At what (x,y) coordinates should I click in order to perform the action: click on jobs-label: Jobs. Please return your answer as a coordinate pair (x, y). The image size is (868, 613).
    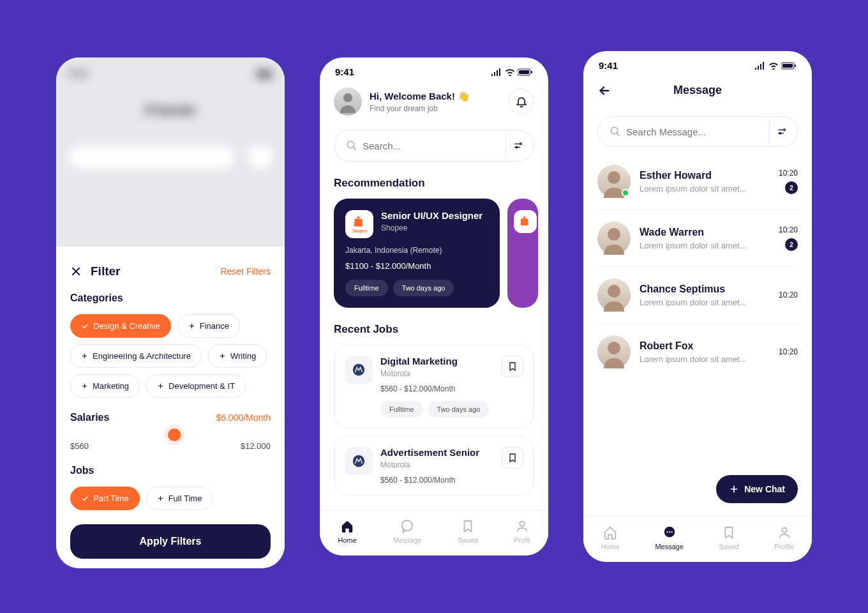
    Looking at the image, I should click on (170, 471).